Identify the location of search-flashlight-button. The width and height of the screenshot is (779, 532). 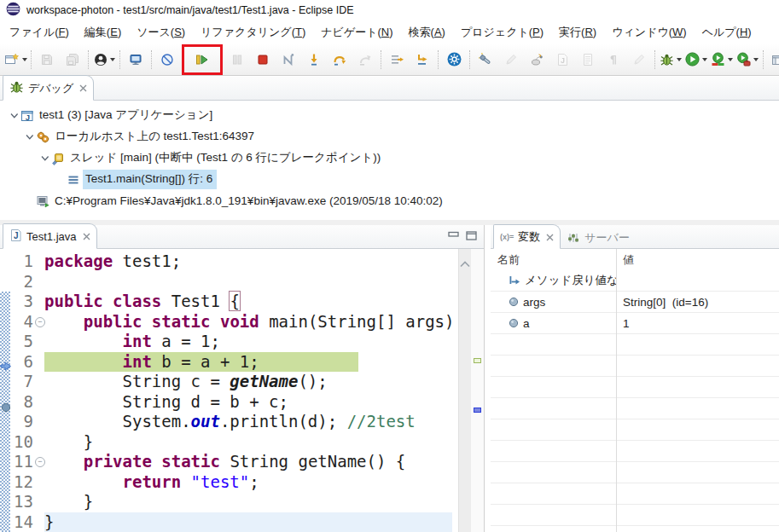
(485, 60).